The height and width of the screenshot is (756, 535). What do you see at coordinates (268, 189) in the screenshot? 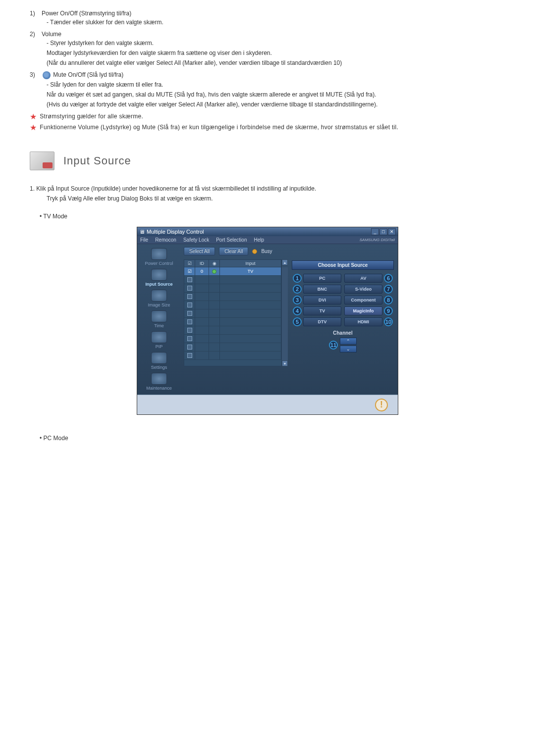
I see `instruction-1: 1. Klik på Input Source (Inputkilde) und…` at bounding box center [268, 189].